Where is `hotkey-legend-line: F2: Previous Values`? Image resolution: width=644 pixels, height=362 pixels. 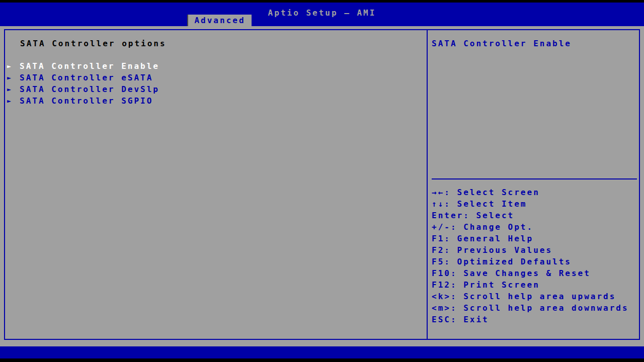 hotkey-legend-line: F2: Previous Values is located at coordinates (535, 250).